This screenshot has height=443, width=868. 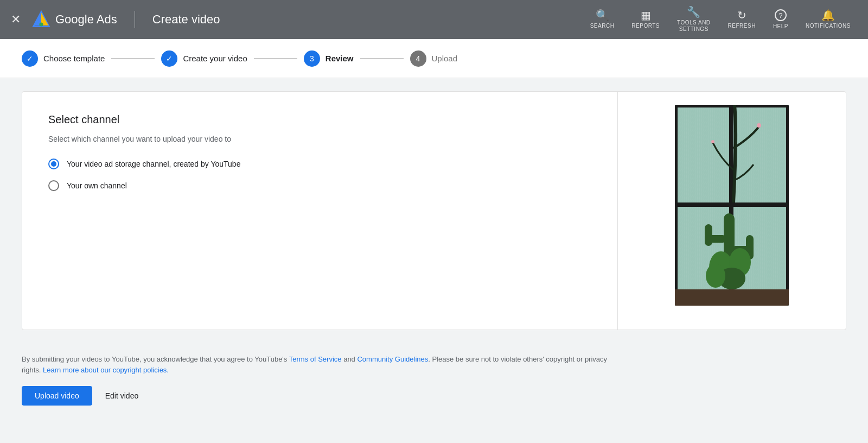 What do you see at coordinates (320, 119) in the screenshot?
I see `select-channel-title: Select channel` at bounding box center [320, 119].